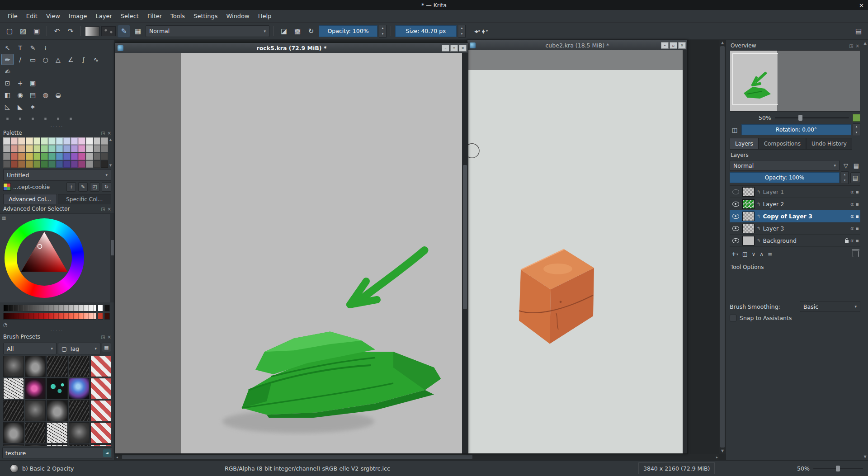 This screenshot has width=868, height=476. What do you see at coordinates (53, 453) in the screenshot?
I see `brush-search-input` at bounding box center [53, 453].